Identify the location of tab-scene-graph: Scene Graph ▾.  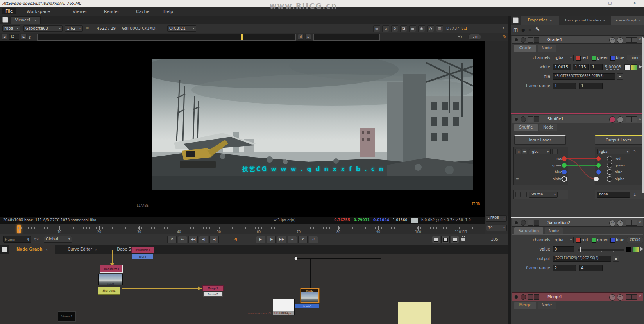
(628, 21).